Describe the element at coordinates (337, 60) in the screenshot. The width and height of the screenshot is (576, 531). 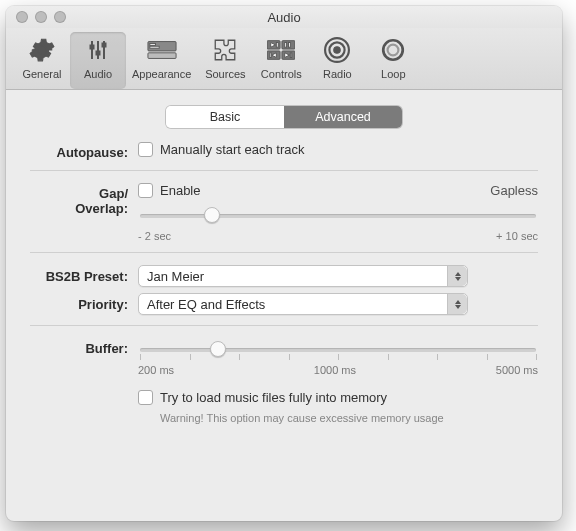
I see `toolbar-item-radio: Radio` at that location.